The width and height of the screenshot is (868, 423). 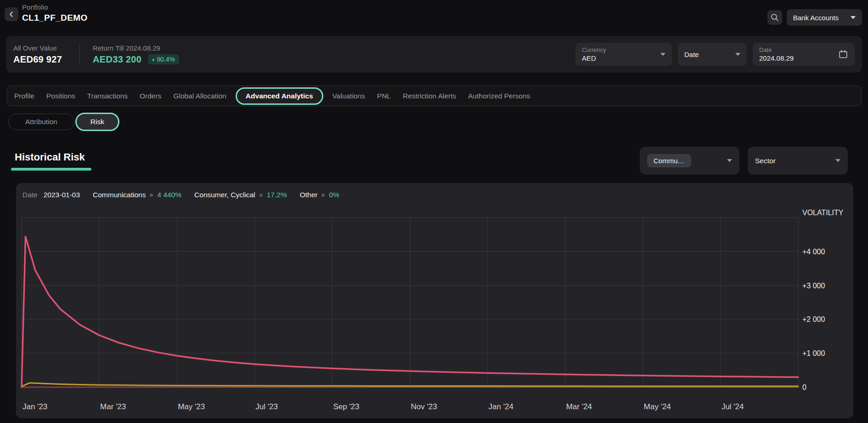 I want to click on x-tick-label: Jan '23, so click(x=35, y=406).